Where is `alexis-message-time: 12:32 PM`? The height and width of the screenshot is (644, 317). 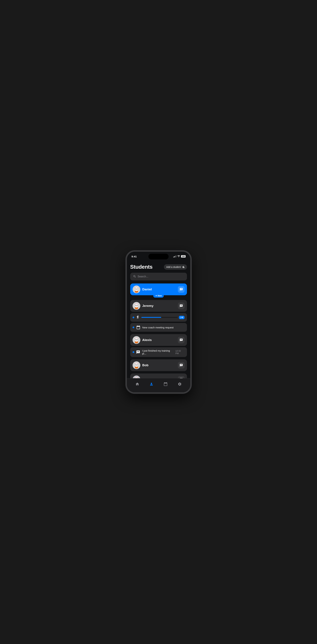
alexis-message-time: 12:32 PM is located at coordinates (180, 352).